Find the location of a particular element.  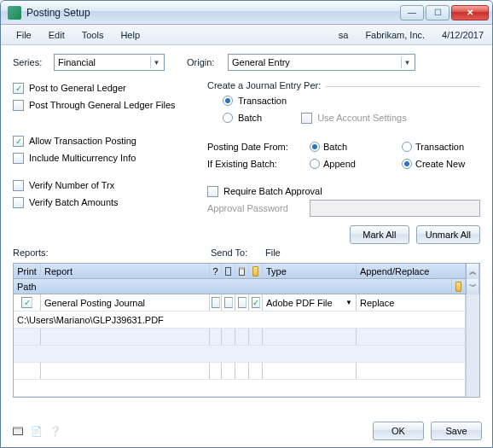

vertical-scrollbar is located at coordinates (473, 346).